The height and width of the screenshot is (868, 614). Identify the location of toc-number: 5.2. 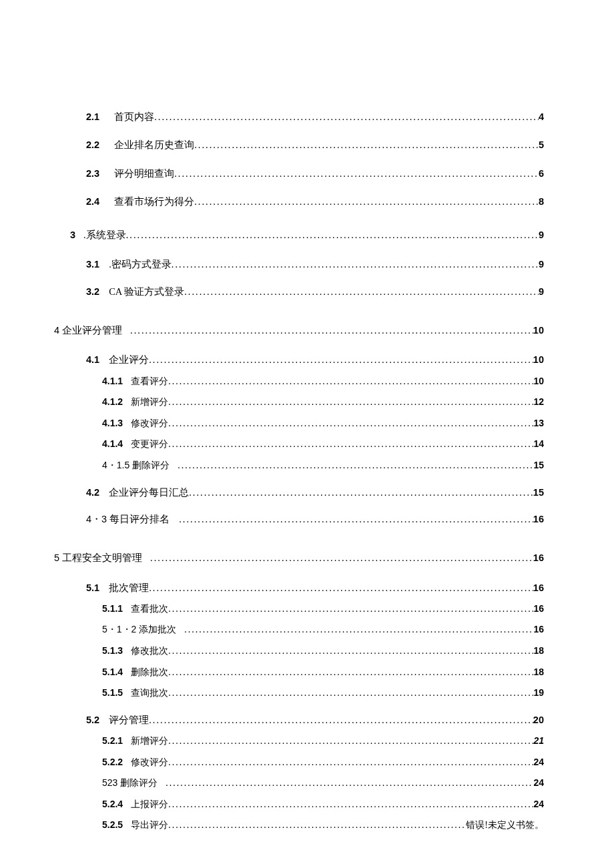
(93, 720).